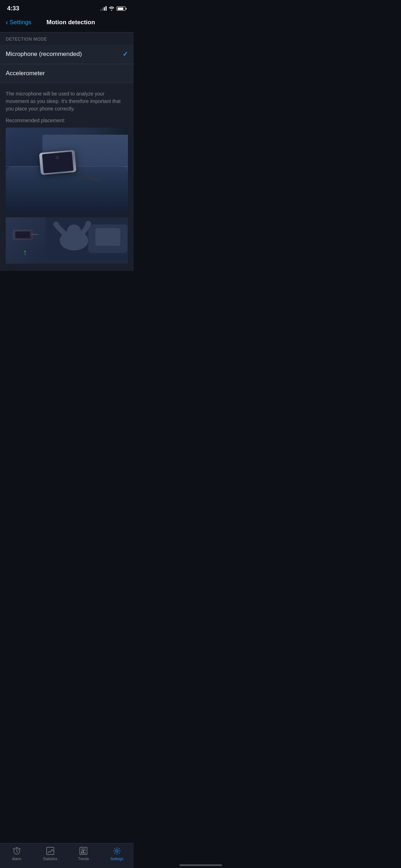 The height and width of the screenshot is (868, 401). Describe the element at coordinates (71, 22) in the screenshot. I see `page-title: Motion detection` at that location.